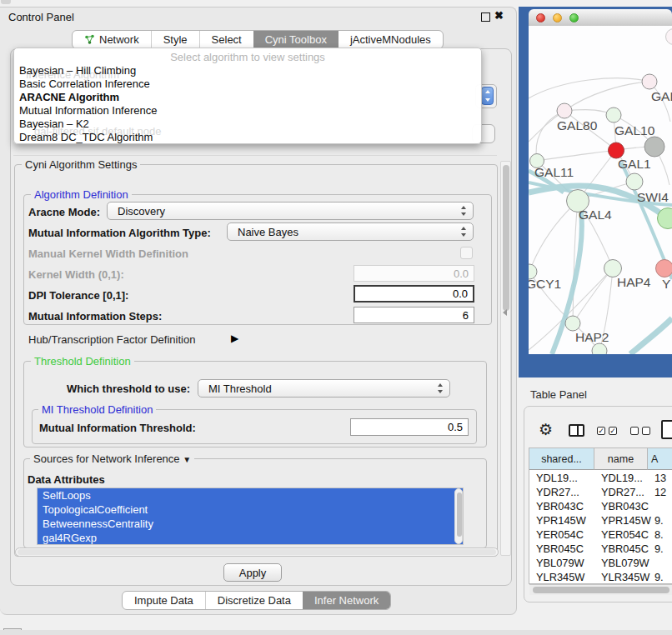 The image size is (672, 635). Describe the element at coordinates (577, 430) in the screenshot. I see `split-columns-icon` at that location.